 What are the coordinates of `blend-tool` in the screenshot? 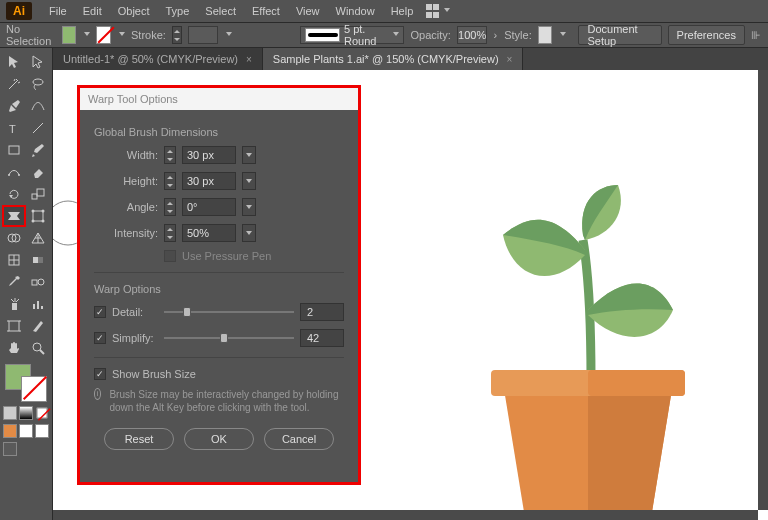 It's located at (38, 282).